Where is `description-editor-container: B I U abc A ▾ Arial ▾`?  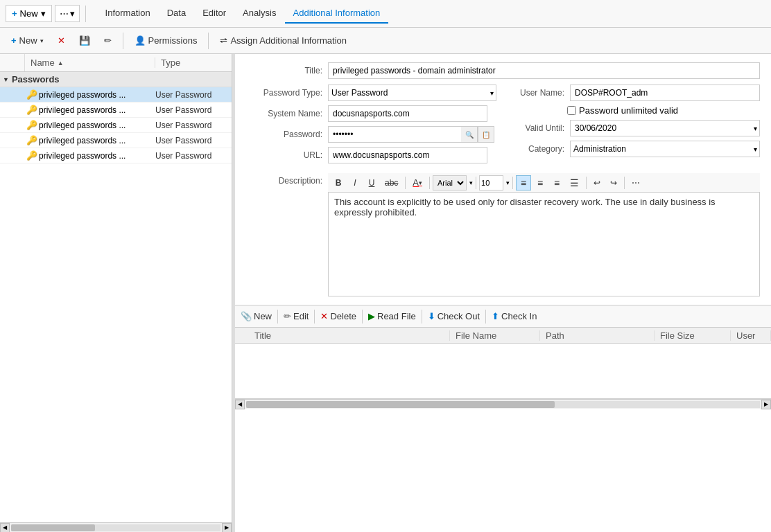
description-editor-container: B I U abc A ▾ Arial ▾ is located at coordinates (544, 235).